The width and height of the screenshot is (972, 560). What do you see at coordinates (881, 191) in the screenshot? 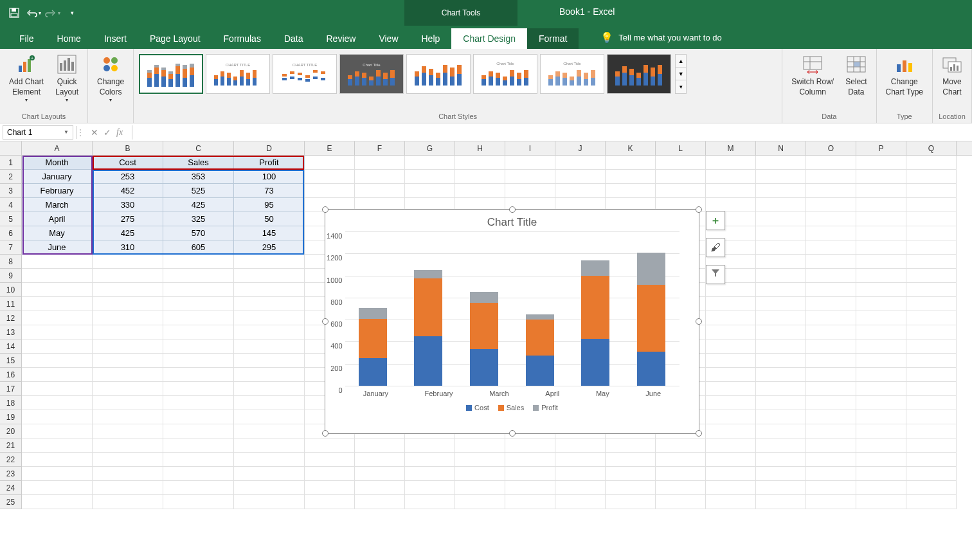
I see `cell-P3` at bounding box center [881, 191].